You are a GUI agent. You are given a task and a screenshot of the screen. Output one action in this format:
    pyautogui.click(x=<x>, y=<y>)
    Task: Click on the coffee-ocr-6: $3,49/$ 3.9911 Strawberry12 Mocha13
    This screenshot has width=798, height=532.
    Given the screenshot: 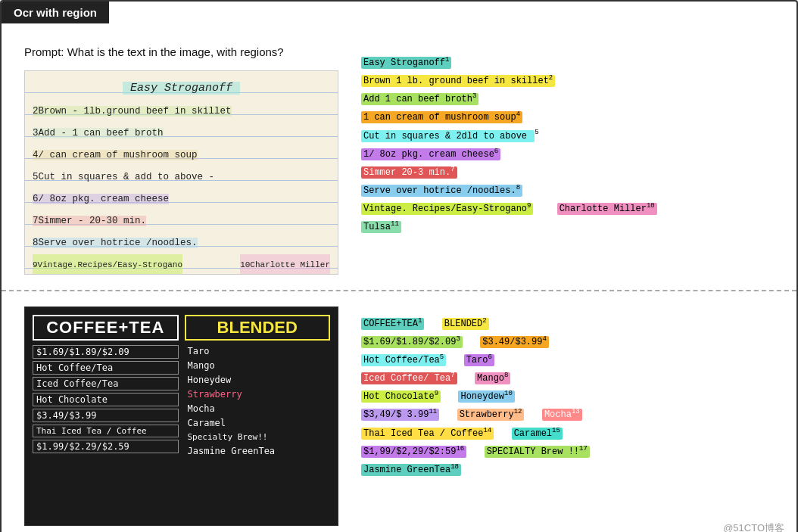 What is the action you would take?
    pyautogui.click(x=568, y=415)
    